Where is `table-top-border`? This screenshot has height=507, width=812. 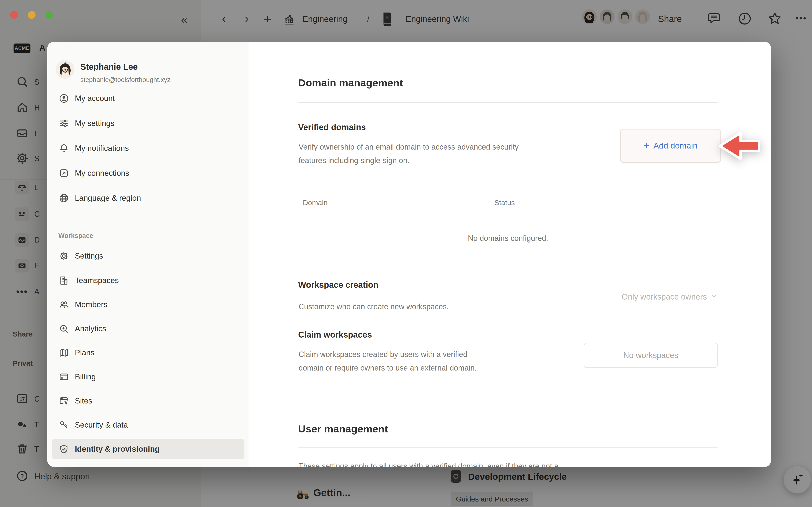
table-top-border is located at coordinates (508, 190).